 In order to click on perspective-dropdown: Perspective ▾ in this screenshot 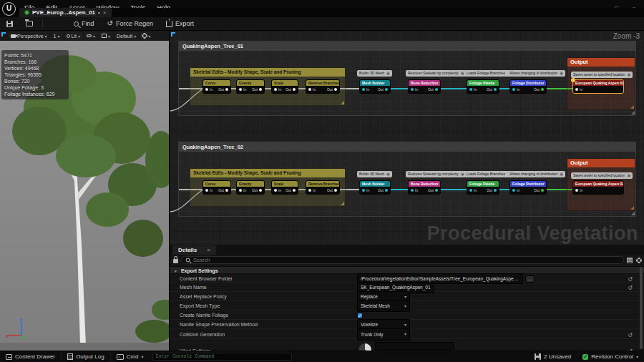, I will do `click(29, 36)`.